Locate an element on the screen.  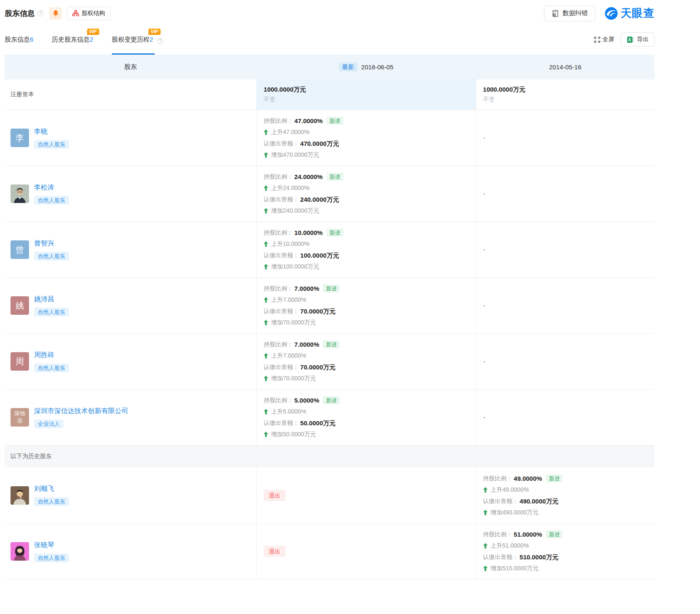
registered-capital-old: 1000.0000万元 不变 is located at coordinates (565, 95).